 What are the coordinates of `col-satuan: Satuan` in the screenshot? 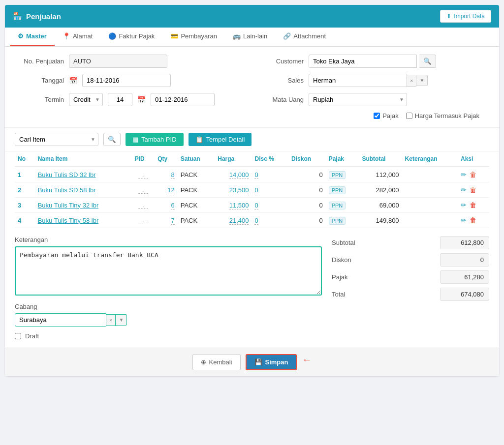 It's located at (196, 159).